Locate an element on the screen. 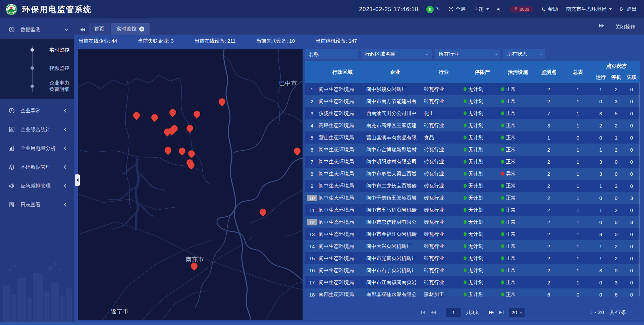 This screenshot has height=325, width=644. cell-industry: 砖瓦行业 is located at coordinates (444, 89).